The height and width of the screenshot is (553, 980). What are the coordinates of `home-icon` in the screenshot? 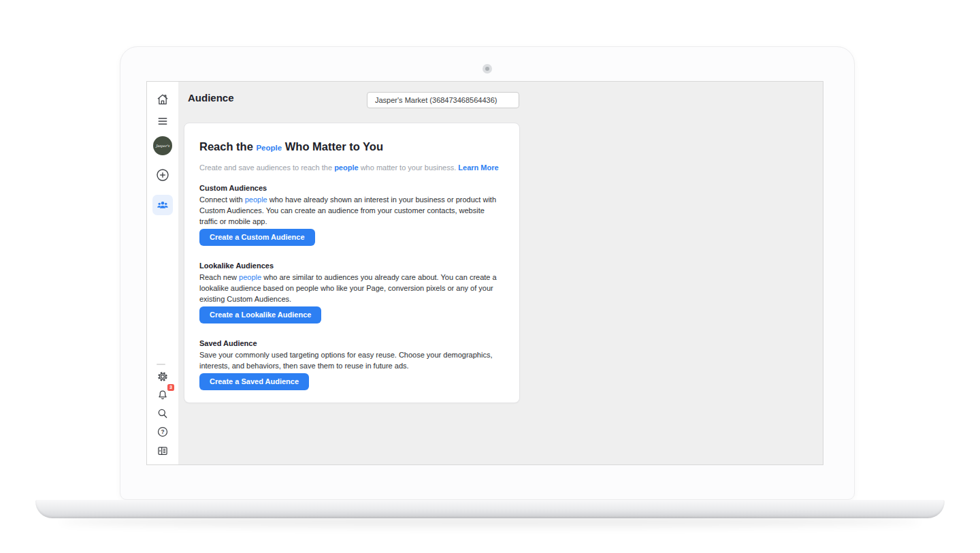 It's located at (163, 99).